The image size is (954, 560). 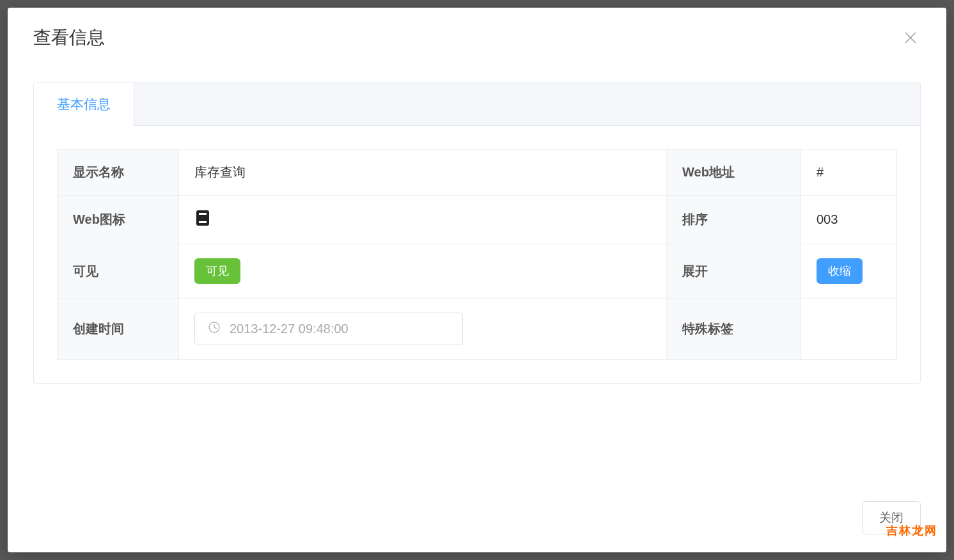 I want to click on watermark: 吉林龙网, so click(x=912, y=531).